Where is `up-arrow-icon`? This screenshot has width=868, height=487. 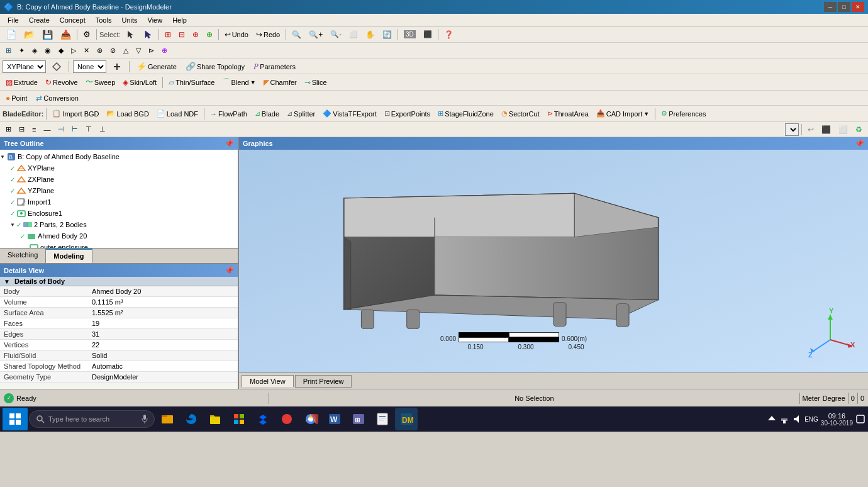
up-arrow-icon is located at coordinates (772, 419).